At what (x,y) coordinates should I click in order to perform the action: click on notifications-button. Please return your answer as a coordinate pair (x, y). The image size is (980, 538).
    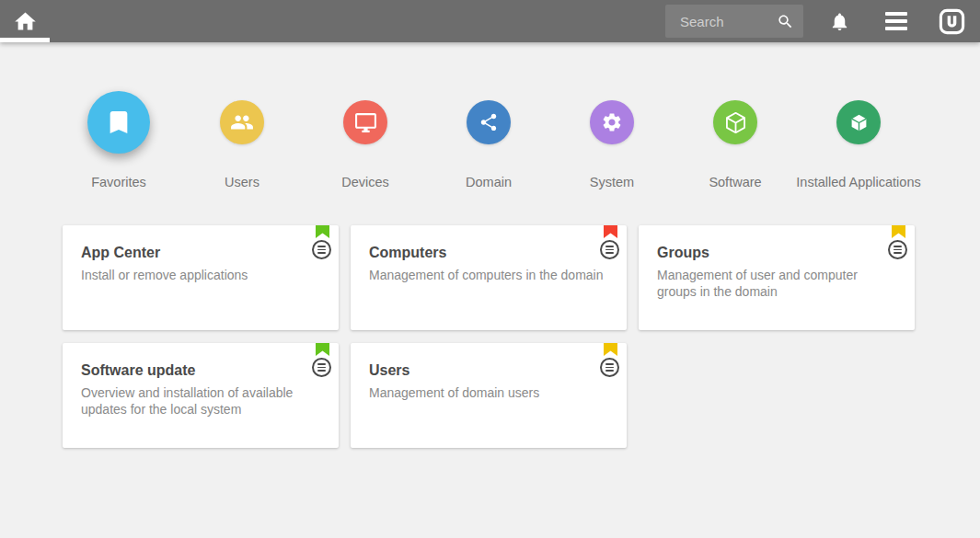
    Looking at the image, I should click on (839, 22).